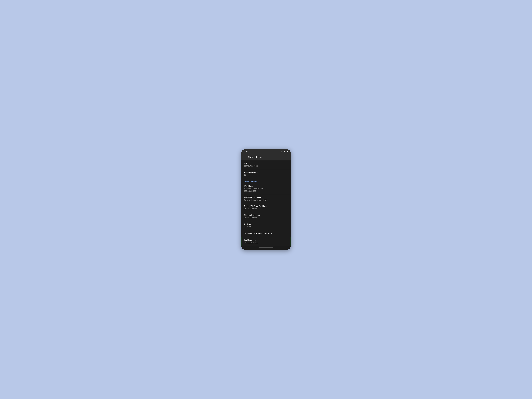 This screenshot has width=532, height=399. I want to click on device-identifiers-label: Device identifiers, so click(250, 181).